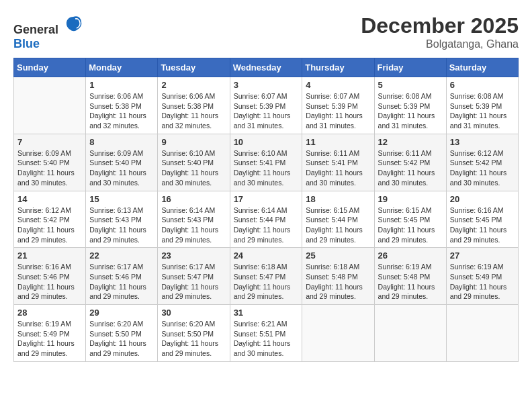  I want to click on day-number: 5, so click(410, 85).